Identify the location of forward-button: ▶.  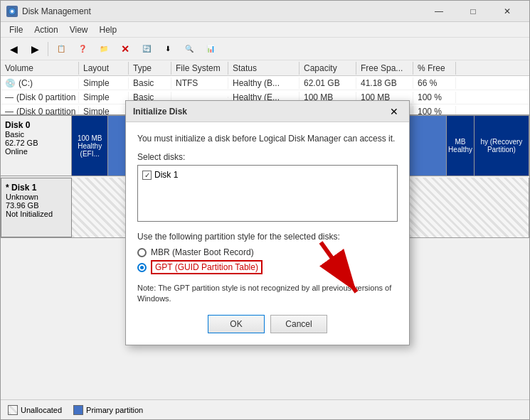
(35, 49).